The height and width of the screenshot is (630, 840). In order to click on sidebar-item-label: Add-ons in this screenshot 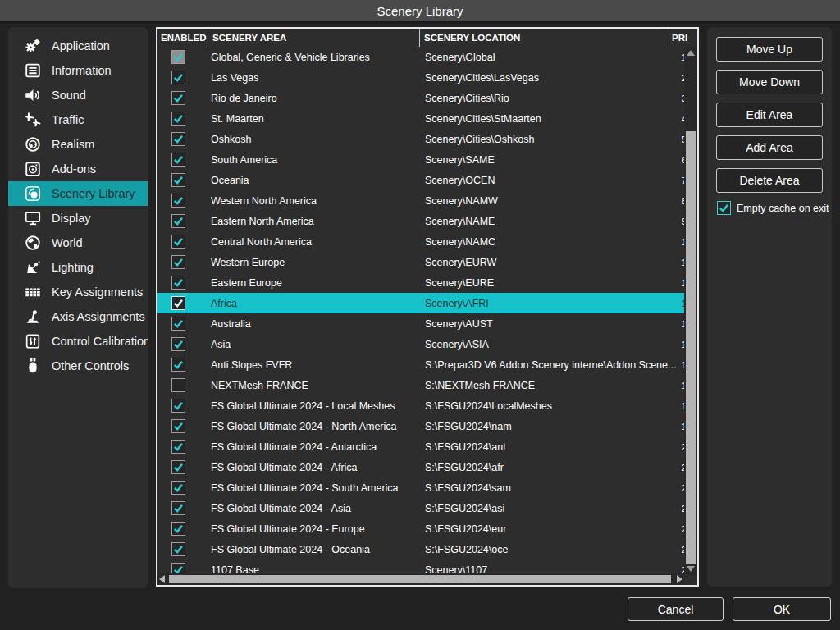, I will do `click(74, 169)`.